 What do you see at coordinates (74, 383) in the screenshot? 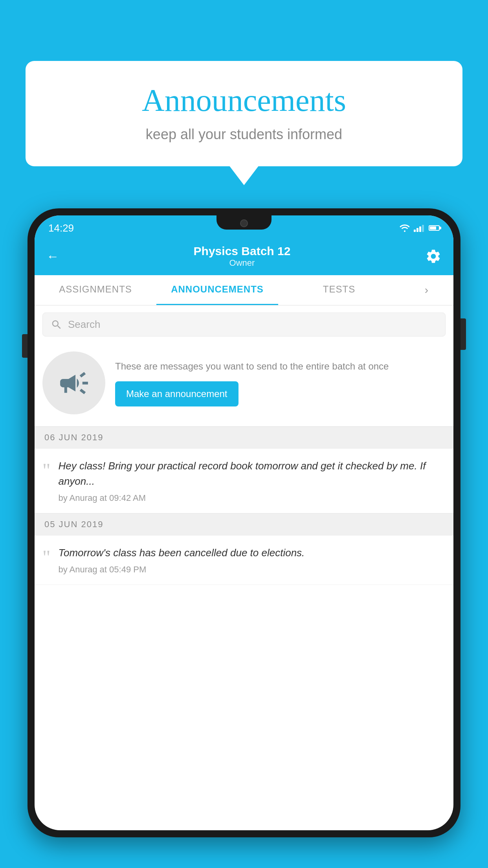
I see `megaphone-icon` at bounding box center [74, 383].